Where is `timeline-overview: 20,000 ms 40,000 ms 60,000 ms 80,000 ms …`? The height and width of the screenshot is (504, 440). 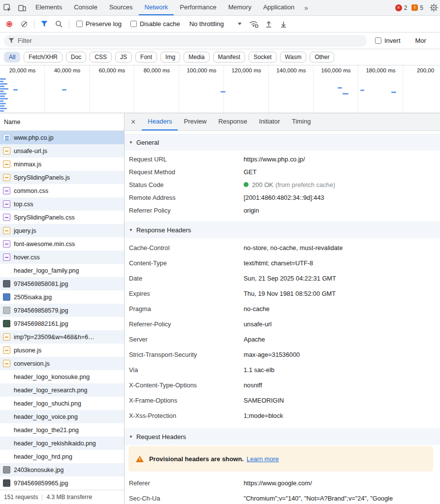
timeline-overview: 20,000 ms 40,000 ms 60,000 ms 80,000 ms … is located at coordinates (220, 90).